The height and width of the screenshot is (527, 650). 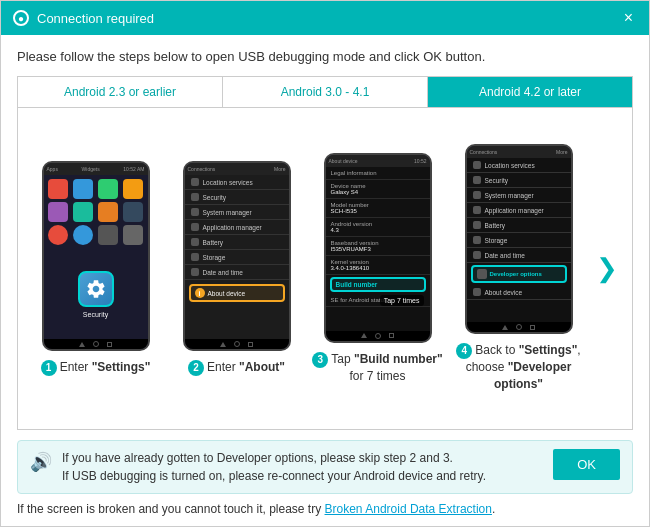 What do you see at coordinates (21, 18) in the screenshot?
I see `connection-icon: ●` at bounding box center [21, 18].